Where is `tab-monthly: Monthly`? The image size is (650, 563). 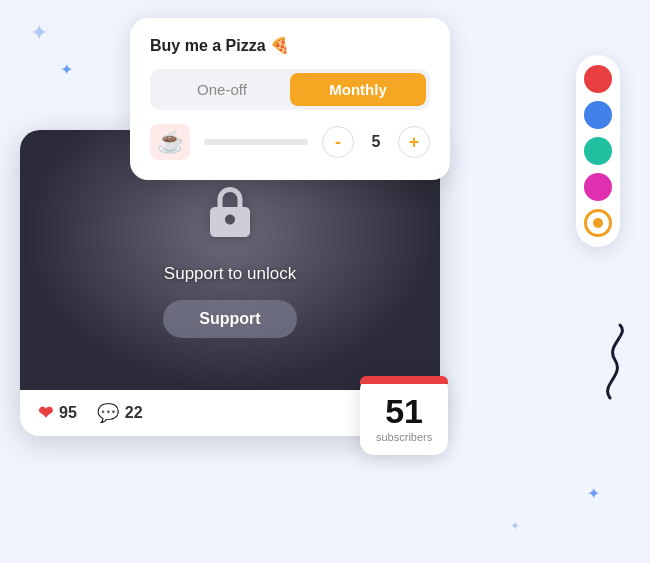
tab-monthly: Monthly is located at coordinates (358, 90).